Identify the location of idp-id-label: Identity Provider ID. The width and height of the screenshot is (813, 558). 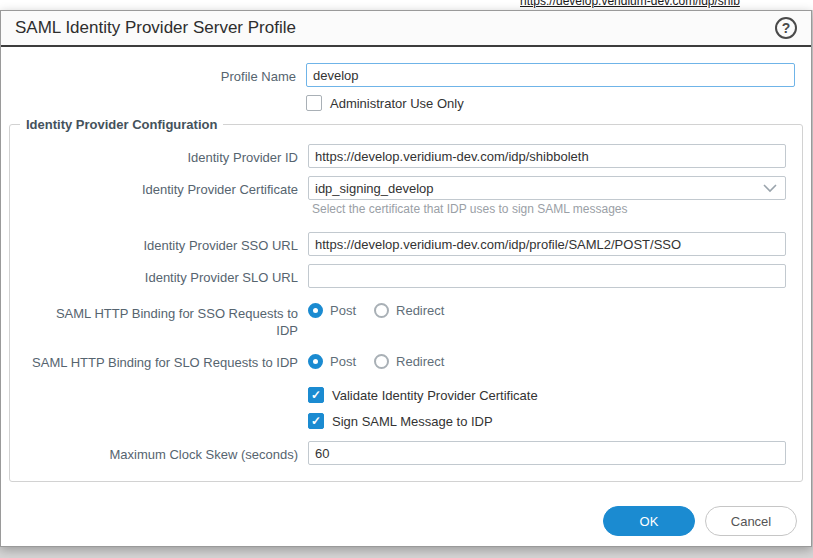
(156, 156).